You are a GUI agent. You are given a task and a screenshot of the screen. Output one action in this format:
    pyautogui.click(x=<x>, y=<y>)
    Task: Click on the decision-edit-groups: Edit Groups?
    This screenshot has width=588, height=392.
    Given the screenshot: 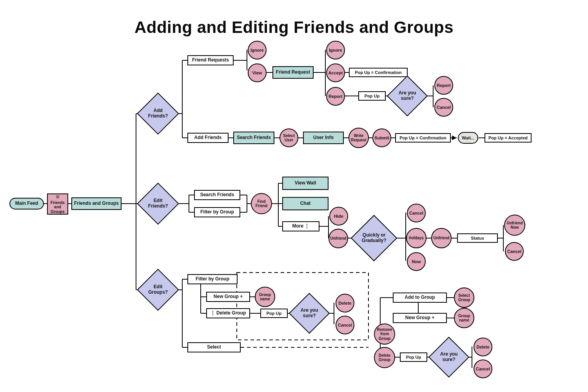 What is the action you would take?
    pyautogui.click(x=158, y=290)
    